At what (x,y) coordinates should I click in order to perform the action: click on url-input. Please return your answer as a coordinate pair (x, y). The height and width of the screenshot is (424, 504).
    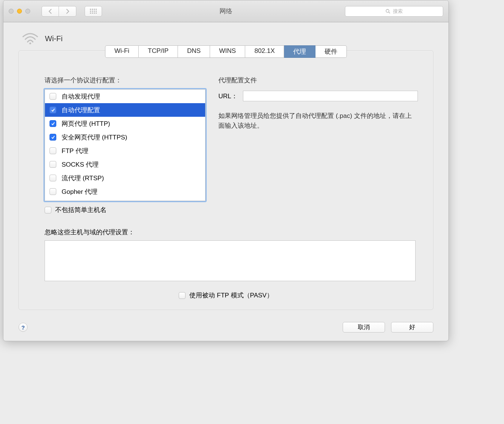
    Looking at the image, I should click on (330, 96).